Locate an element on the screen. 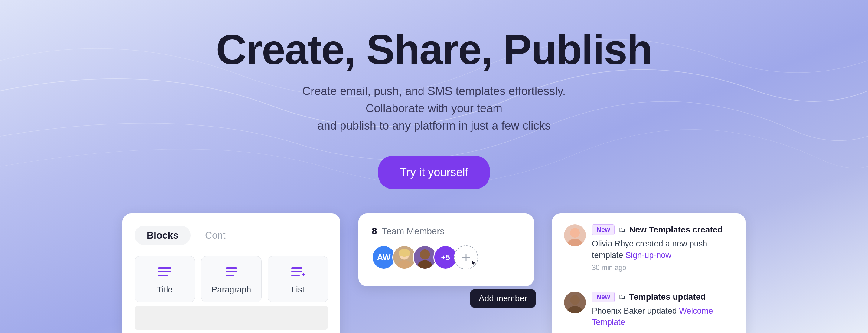 The width and height of the screenshot is (868, 333). notif-link-1: Sign-up-now is located at coordinates (648, 255).